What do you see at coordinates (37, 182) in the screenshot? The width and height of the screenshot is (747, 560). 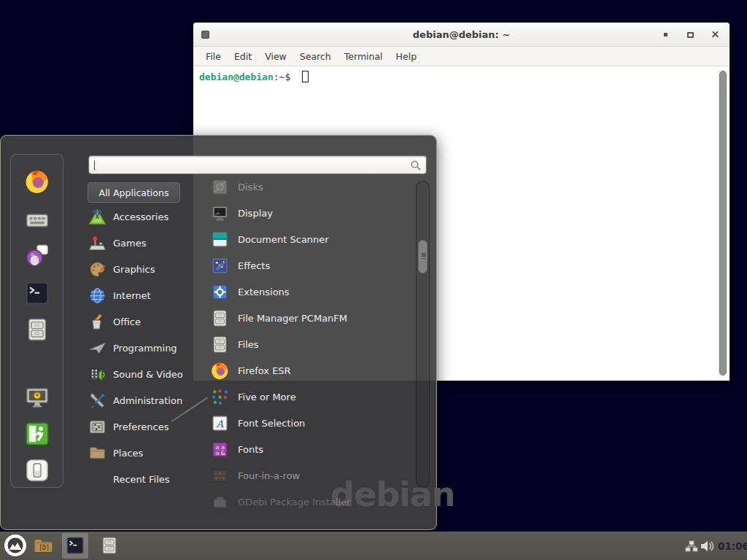 I see `favorite-firefox` at bounding box center [37, 182].